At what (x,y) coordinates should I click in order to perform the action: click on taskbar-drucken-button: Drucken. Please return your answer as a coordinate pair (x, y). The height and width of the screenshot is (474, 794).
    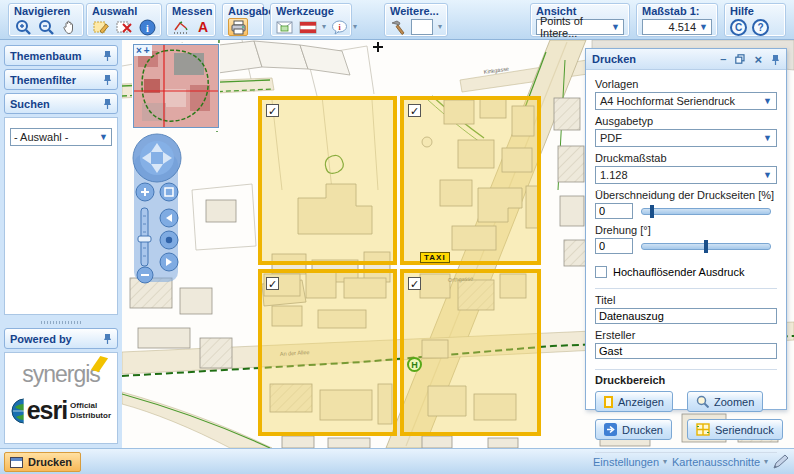
    Looking at the image, I should click on (42, 462).